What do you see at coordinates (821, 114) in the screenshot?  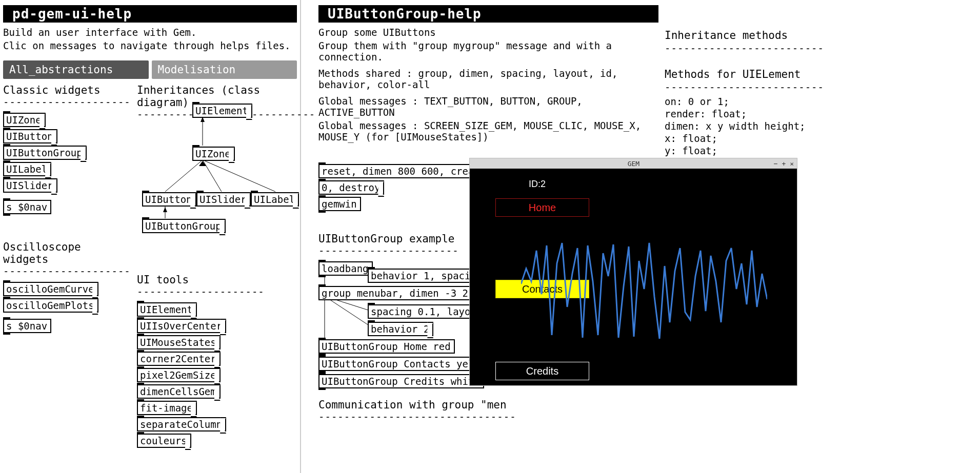 I see `method-render: render: float;` at bounding box center [821, 114].